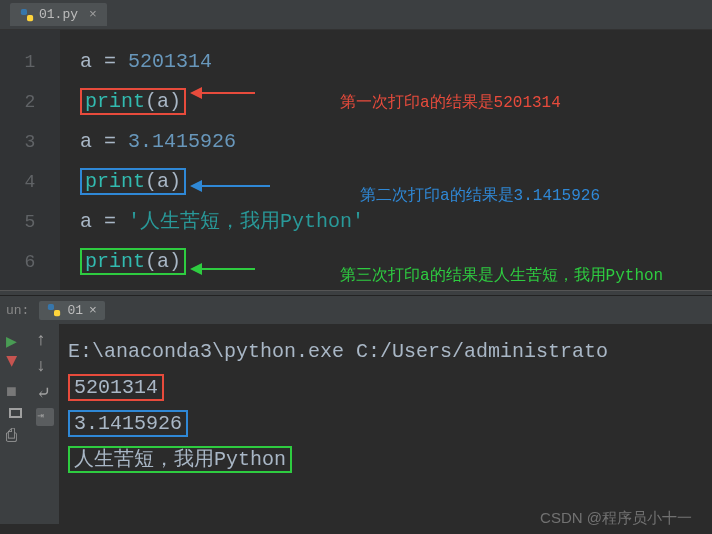 The image size is (712, 534). What do you see at coordinates (616, 518) in the screenshot?
I see `watermark: CSDN @程序员小十一` at bounding box center [616, 518].